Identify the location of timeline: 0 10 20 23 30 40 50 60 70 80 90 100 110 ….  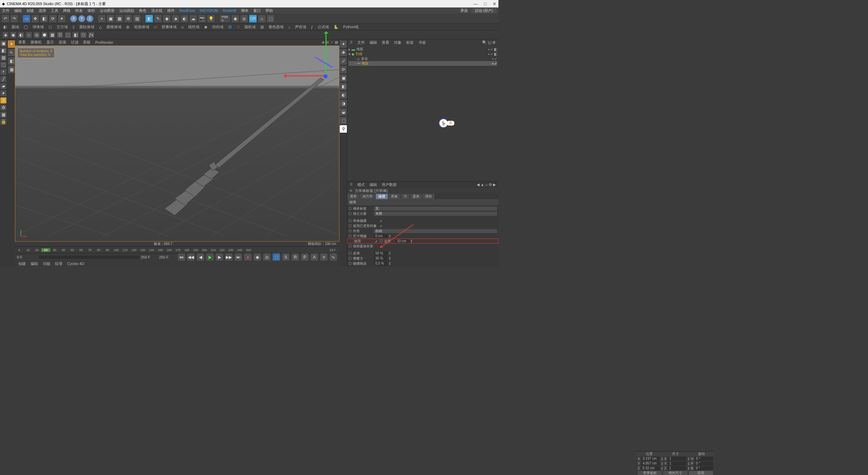
(177, 250).